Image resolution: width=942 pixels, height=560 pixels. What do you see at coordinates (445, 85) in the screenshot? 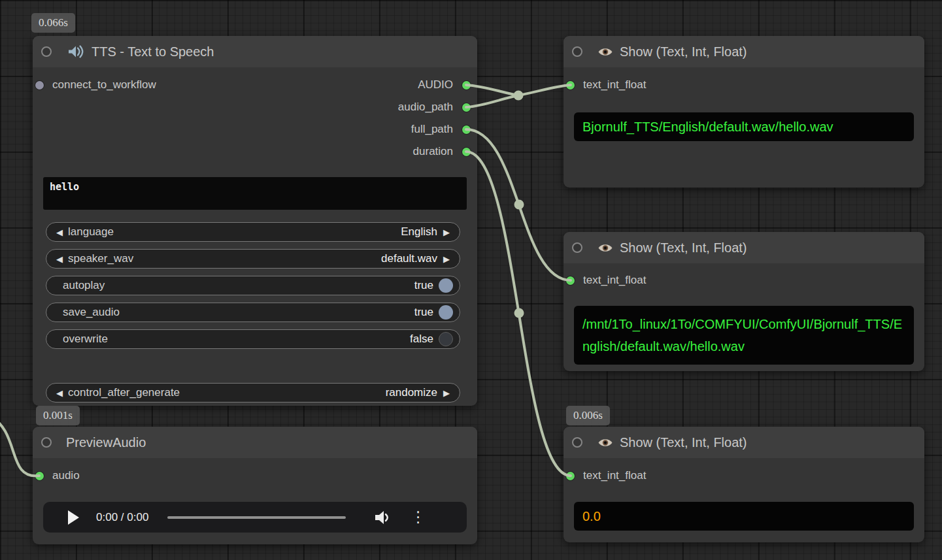
I see `output-slot-audio: AUDIO` at bounding box center [445, 85].